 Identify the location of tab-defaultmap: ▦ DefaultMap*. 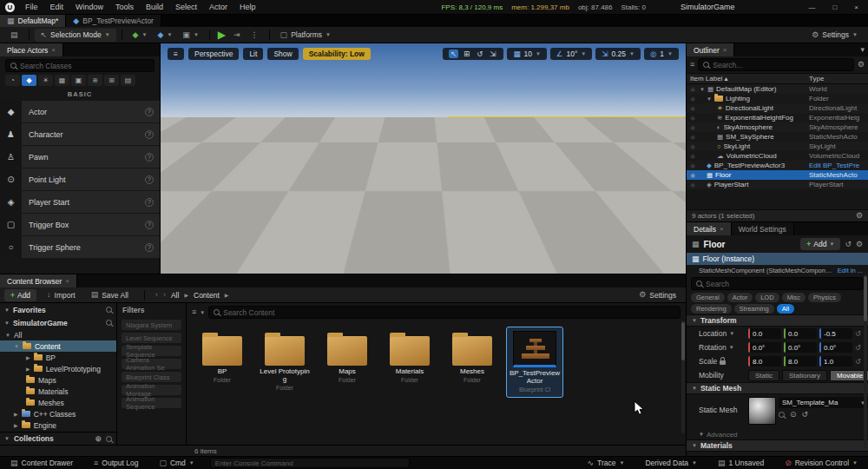
(33, 21).